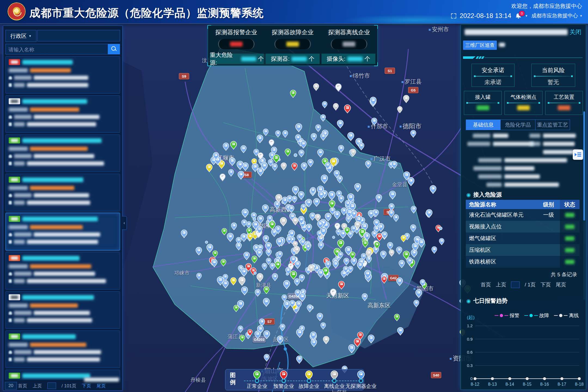  Describe the element at coordinates (21, 36) in the screenshot. I see `region-filter-dropdown: 行政区 ▼` at that location.